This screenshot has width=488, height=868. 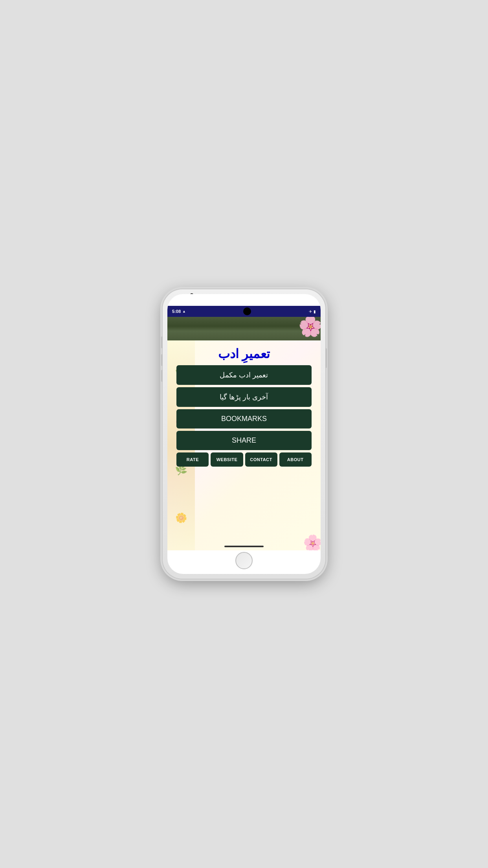 I want to click on home-button, so click(x=244, y=561).